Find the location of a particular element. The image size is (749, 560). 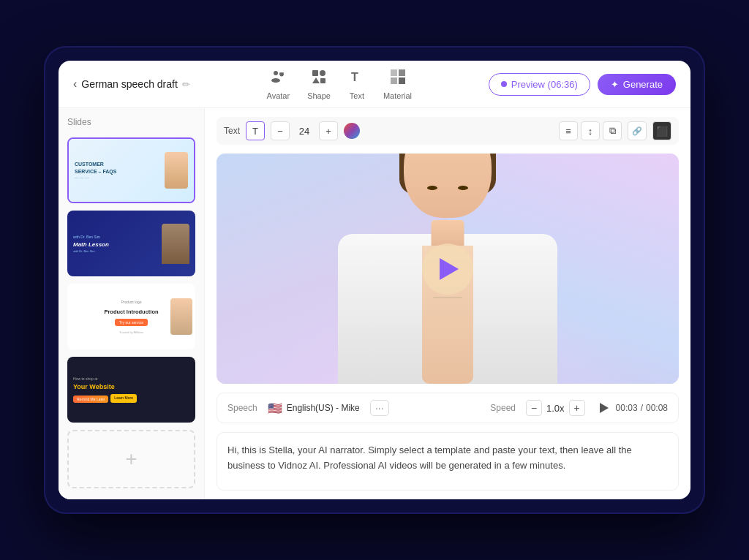

preview-label: Preview (06:36) is located at coordinates (544, 85).